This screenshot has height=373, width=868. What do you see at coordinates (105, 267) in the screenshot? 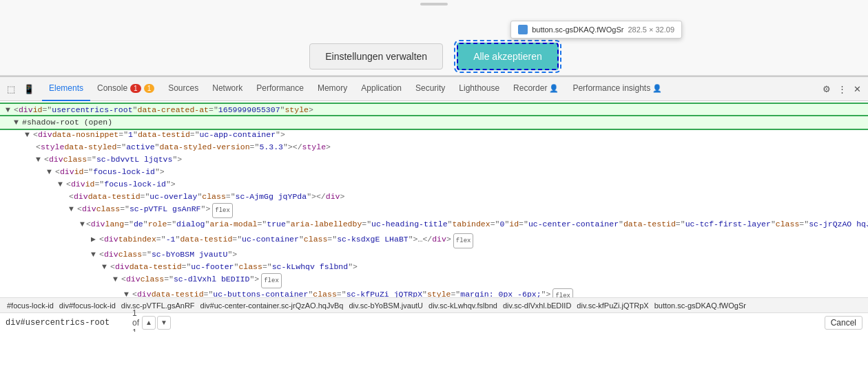
I see `expand-arrow-13: ▼` at bounding box center [105, 267].